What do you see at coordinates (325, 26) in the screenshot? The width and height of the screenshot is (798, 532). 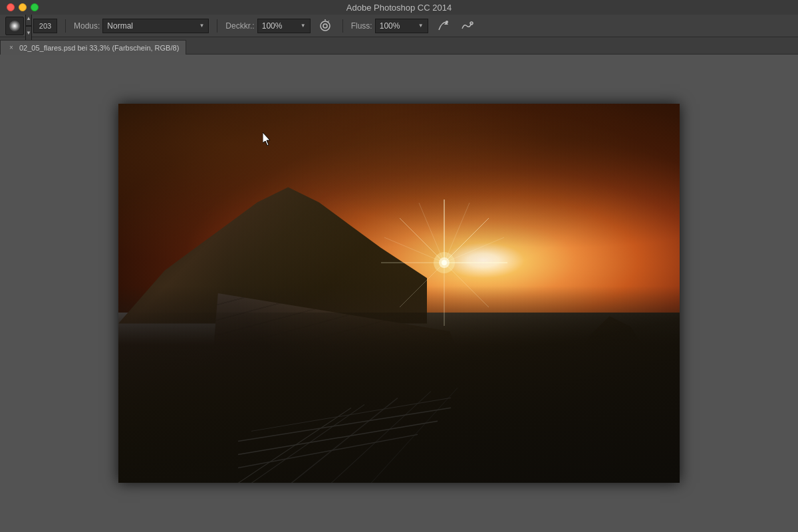 I see `airbrush-button` at bounding box center [325, 26].